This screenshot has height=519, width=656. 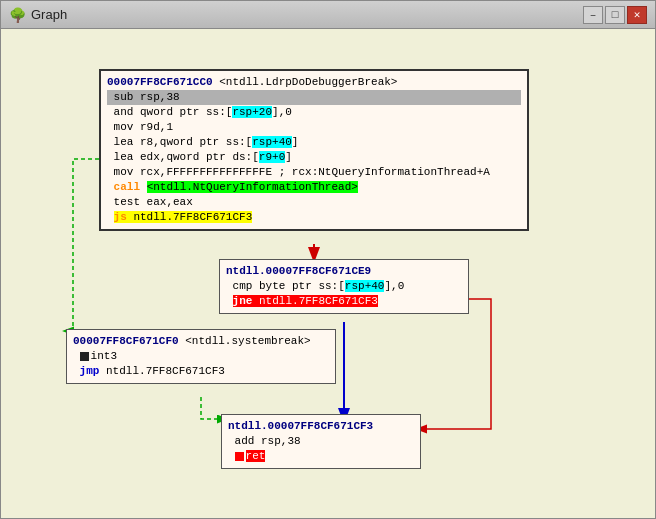 What do you see at coordinates (344, 286) in the screenshot?
I see `node-middle-right: ntdll.00007FF8CF671CE9 cmp byte ptr ss:[…` at bounding box center [344, 286].